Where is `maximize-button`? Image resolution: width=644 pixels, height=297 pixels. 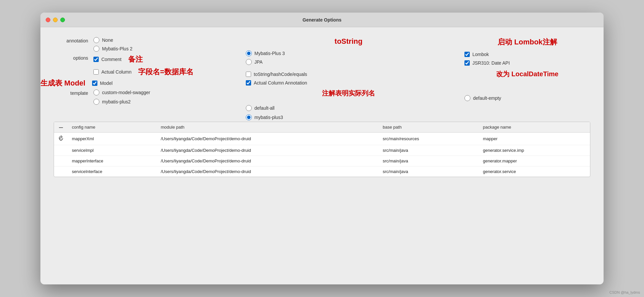
maximize-button is located at coordinates (63, 20).